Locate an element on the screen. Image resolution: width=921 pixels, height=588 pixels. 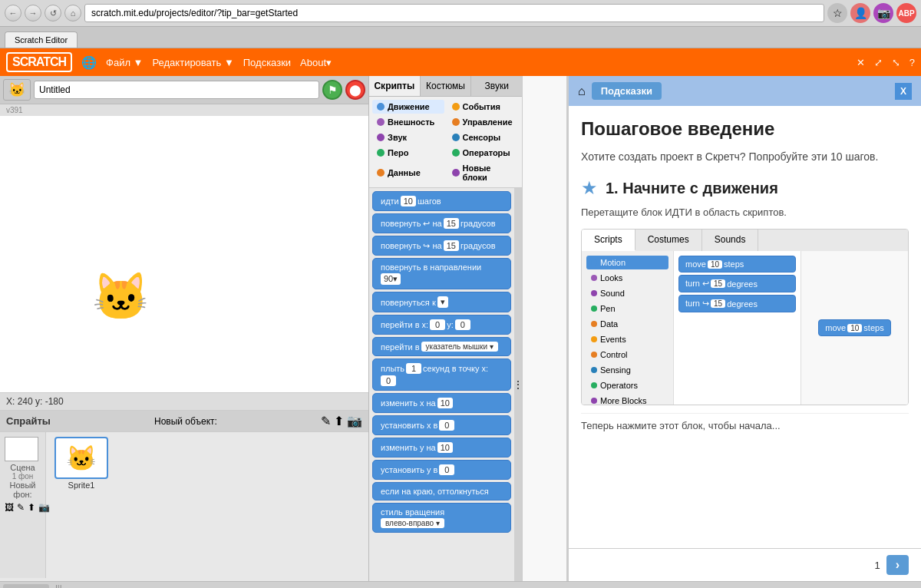
mini-cat-events: Events is located at coordinates (628, 339).